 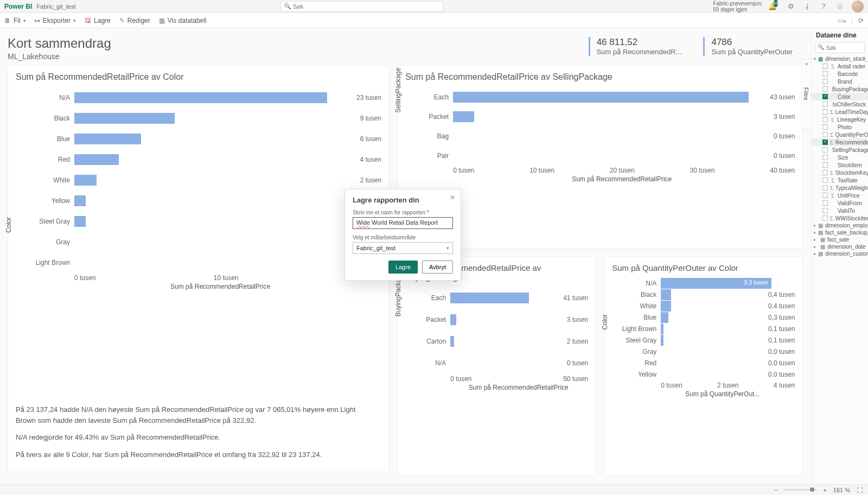 What do you see at coordinates (840, 195) in the screenshot?
I see `field-item: Σ UnitPrice` at bounding box center [840, 195].